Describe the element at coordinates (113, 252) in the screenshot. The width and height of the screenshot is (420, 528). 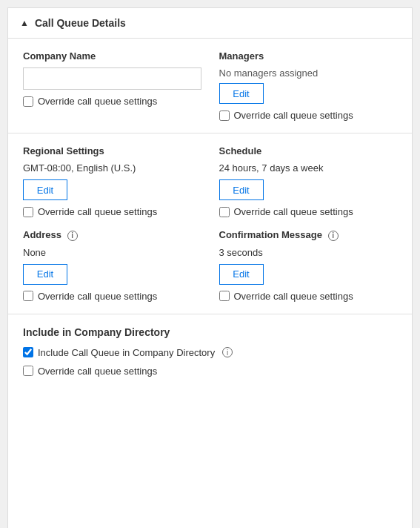
I see `address-value: None` at that location.